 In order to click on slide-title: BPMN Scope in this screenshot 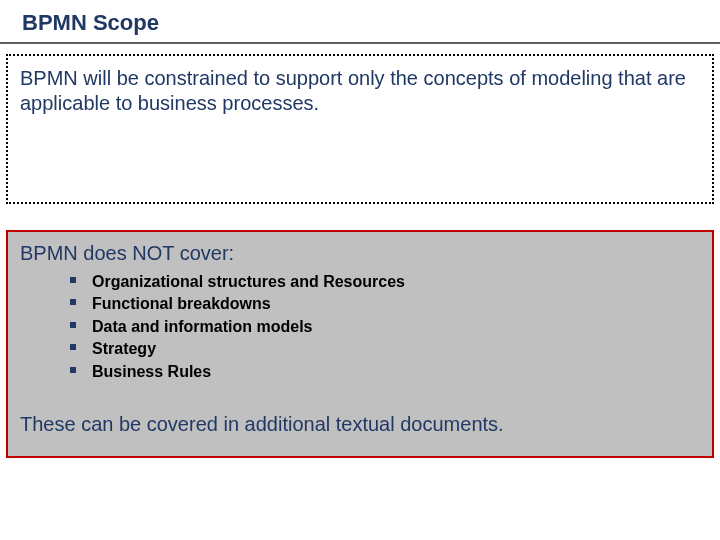, I will do `click(360, 25)`.